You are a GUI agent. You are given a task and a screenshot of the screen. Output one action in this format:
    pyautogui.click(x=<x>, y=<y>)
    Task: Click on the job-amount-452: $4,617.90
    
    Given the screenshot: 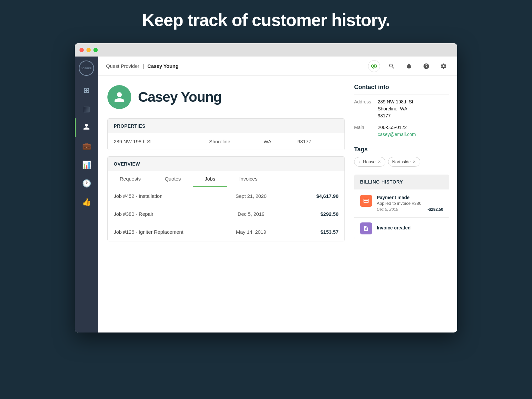 What is the action you would take?
    pyautogui.click(x=314, y=196)
    